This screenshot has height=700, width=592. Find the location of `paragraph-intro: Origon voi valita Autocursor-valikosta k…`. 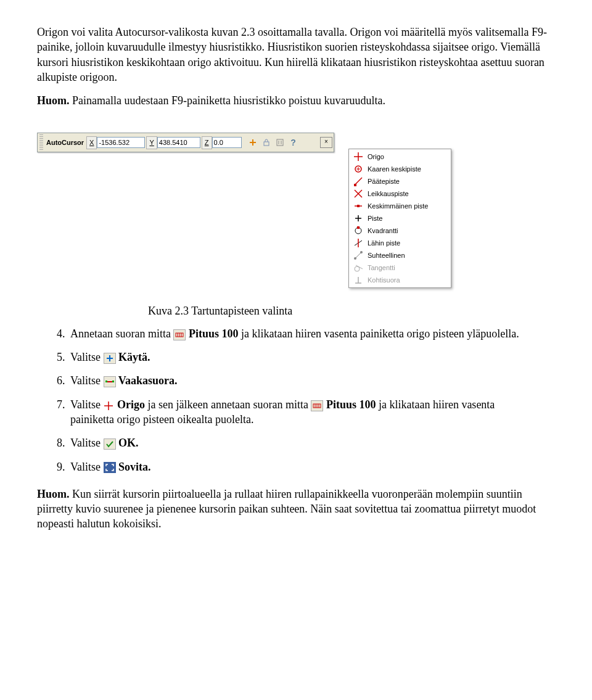

paragraph-intro: Origon voi valita Autocursor-valikosta k… is located at coordinates (296, 54).